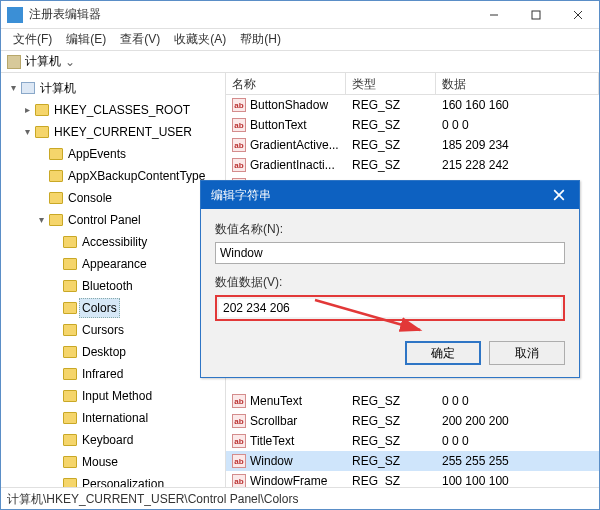 Image resolution: width=600 pixels, height=510 pixels. Describe the element at coordinates (412, 125) in the screenshot. I see `table-row: abButtonTextREG_SZ0 0 0` at that location.